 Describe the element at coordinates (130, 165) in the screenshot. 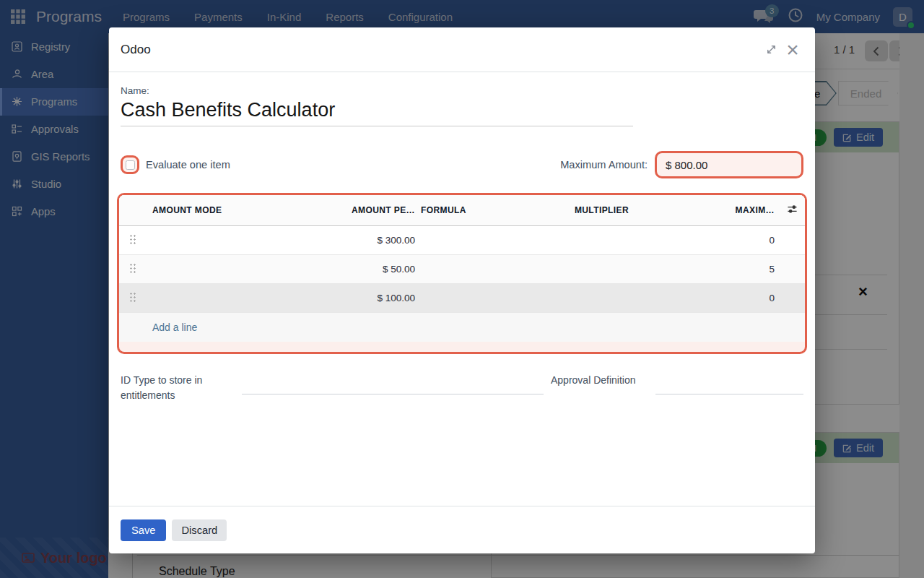

I see `evaluate-one-item-checkbox` at that location.